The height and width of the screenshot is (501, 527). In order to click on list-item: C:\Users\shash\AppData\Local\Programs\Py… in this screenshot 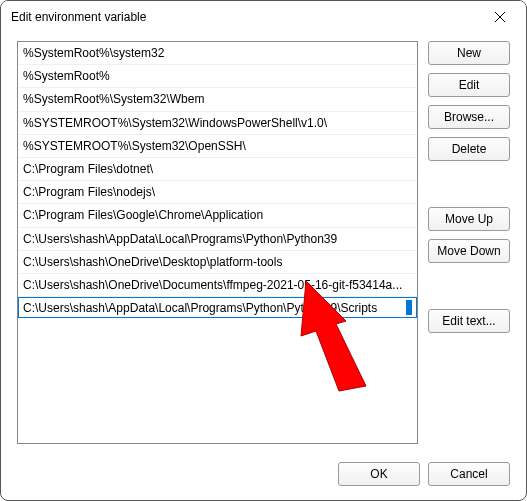, I will do `click(218, 240)`.